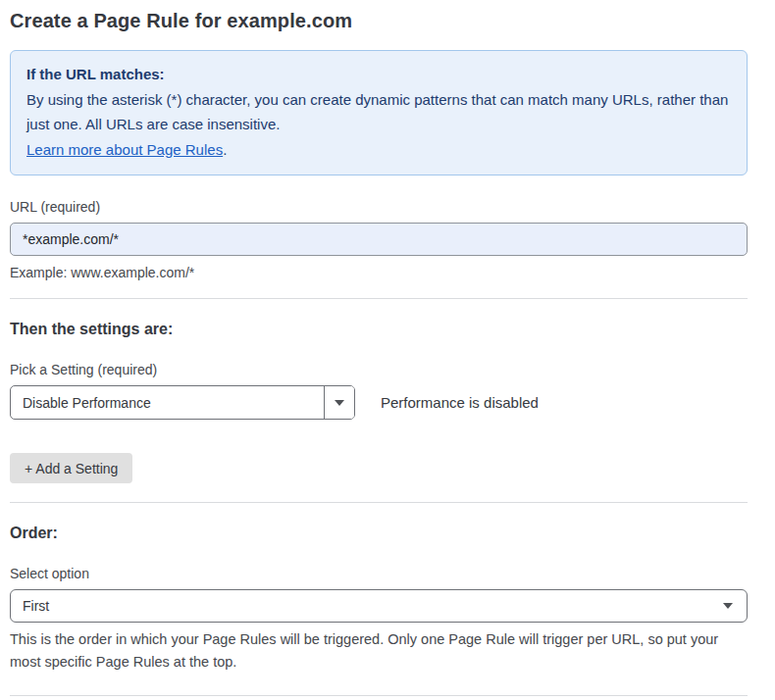 This screenshot has width=775, height=700. Describe the element at coordinates (367, 606) in the screenshot. I see `order-select-value: First` at that location.